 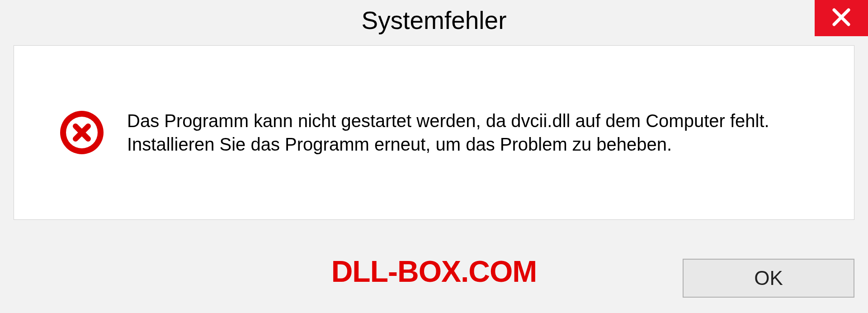 I want to click on error-icon, so click(x=82, y=133).